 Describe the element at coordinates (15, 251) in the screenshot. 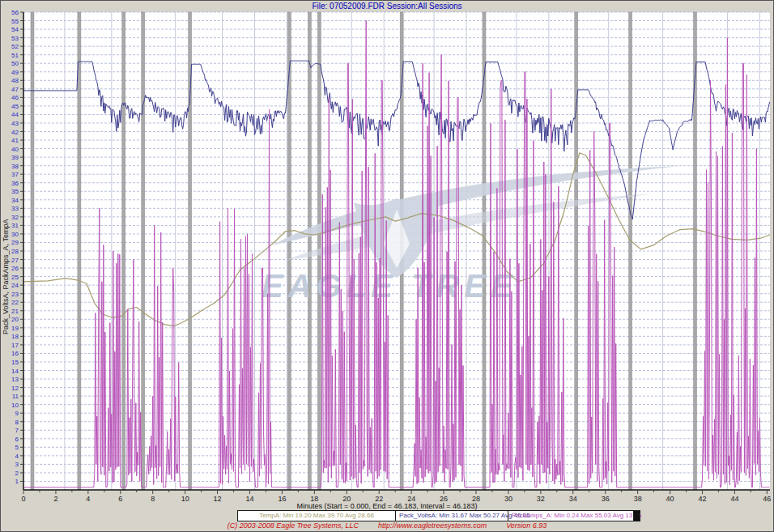

I see `y-tick-label: 28` at that location.